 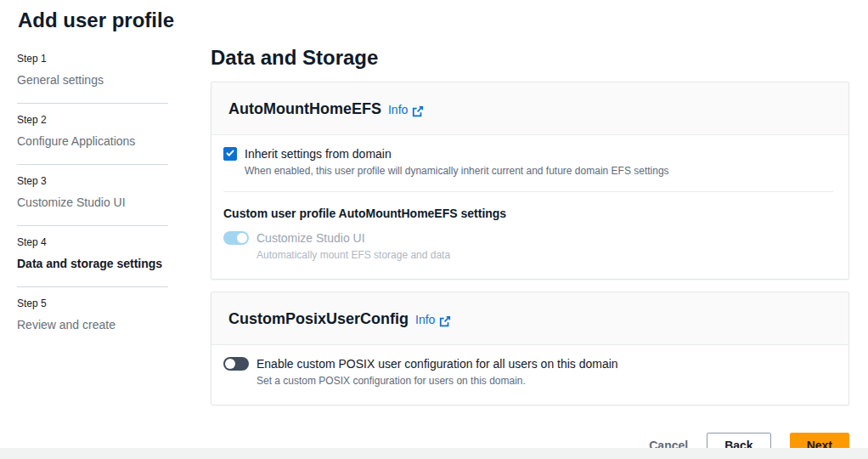 I want to click on card-title: CustomPosixUserConfig, so click(x=318, y=320).